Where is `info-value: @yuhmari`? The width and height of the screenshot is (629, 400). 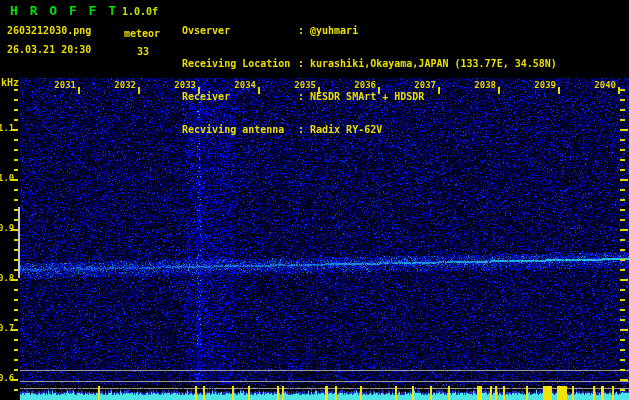
info-value: @yuhmari is located at coordinates (334, 30).